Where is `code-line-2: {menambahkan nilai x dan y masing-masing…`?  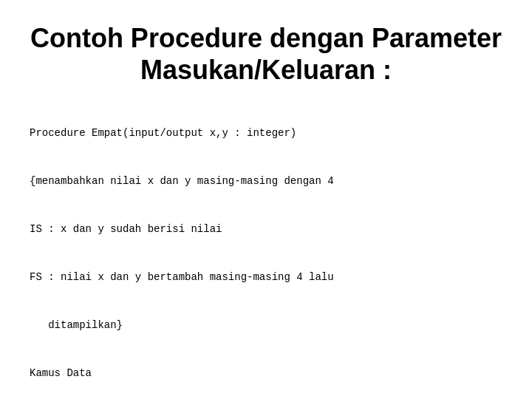
code-line-2: {menambahkan nilai x dan y masing-masing… is located at coordinates (266, 182).